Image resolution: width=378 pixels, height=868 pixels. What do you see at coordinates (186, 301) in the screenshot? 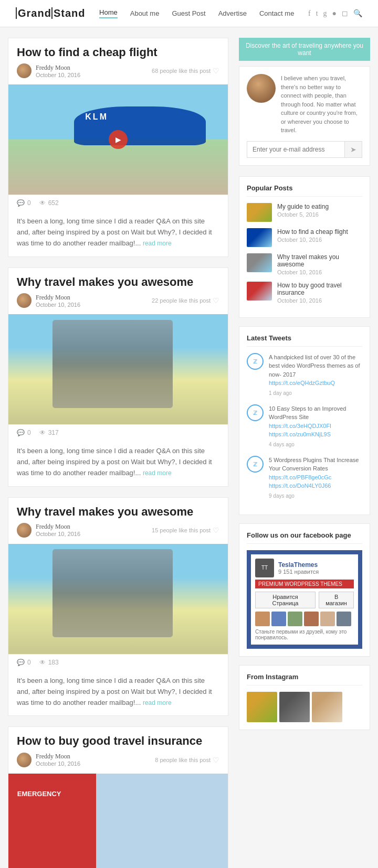
I see `post-likes: 22 people like this post ♡` at bounding box center [186, 301].